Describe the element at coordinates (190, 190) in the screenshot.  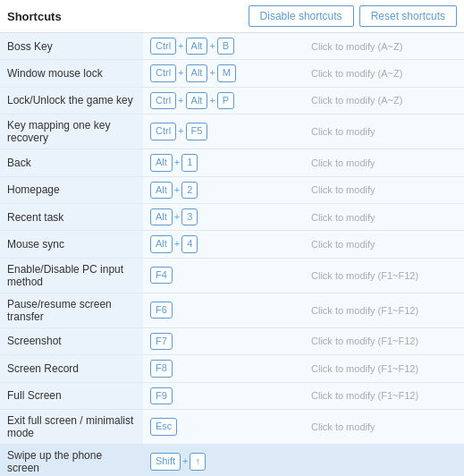
I see `key-badge: 2` at that location.